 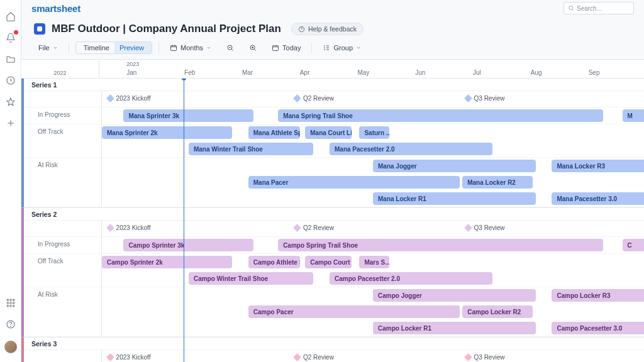 I want to click on timeline-bar: Mana Spring Trail Shoe, so click(x=440, y=116).